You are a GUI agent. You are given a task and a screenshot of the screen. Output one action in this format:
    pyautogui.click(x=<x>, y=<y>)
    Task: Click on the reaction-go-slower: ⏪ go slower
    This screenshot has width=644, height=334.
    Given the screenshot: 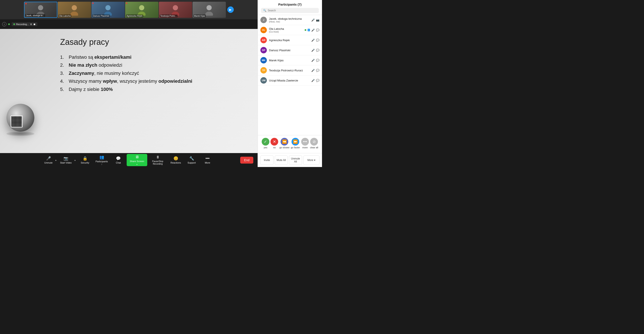 What is the action you would take?
    pyautogui.click(x=284, y=143)
    